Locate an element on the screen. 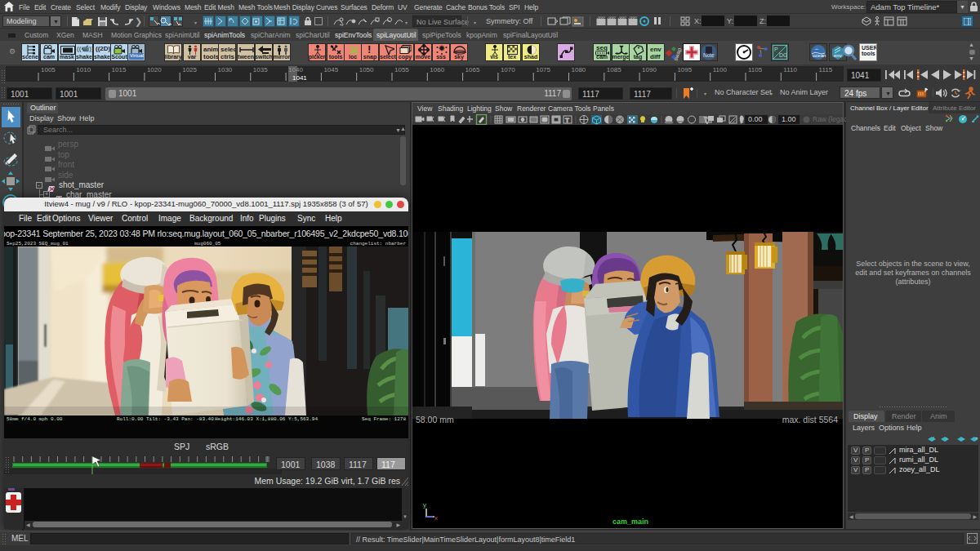  svg-text: 1030 is located at coordinates (225, 70).